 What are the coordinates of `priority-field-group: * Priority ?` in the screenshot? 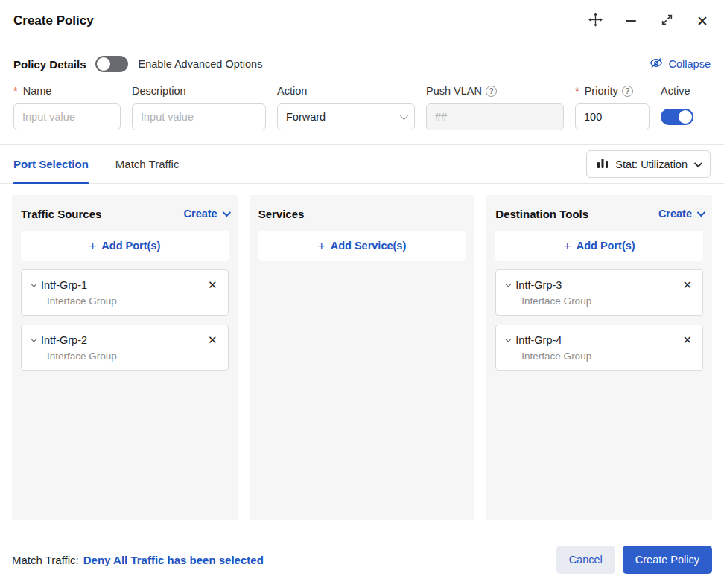 It's located at (612, 107).